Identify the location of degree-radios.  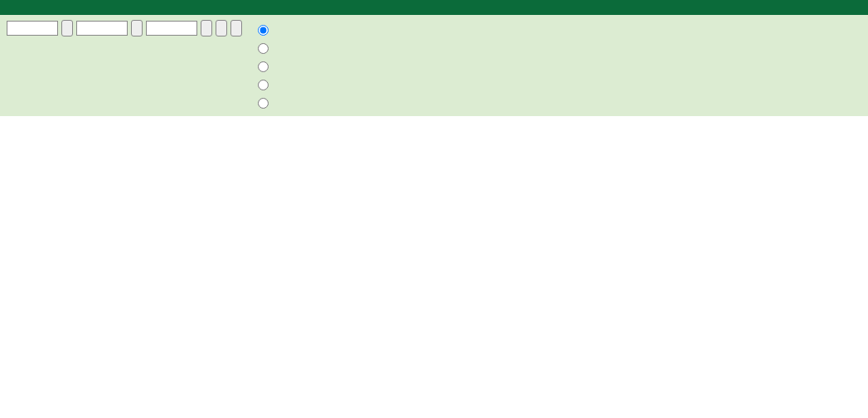
(264, 66).